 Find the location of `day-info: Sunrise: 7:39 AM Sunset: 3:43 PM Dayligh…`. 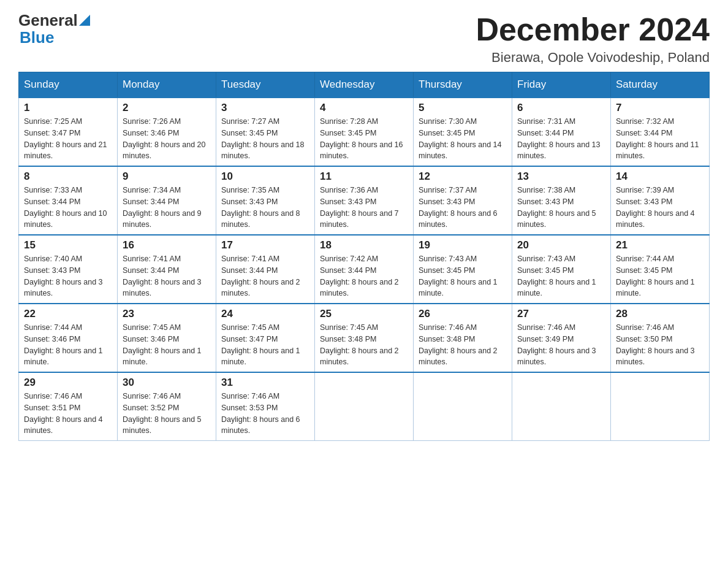

day-info: Sunrise: 7:39 AM Sunset: 3:43 PM Dayligh… is located at coordinates (660, 207).